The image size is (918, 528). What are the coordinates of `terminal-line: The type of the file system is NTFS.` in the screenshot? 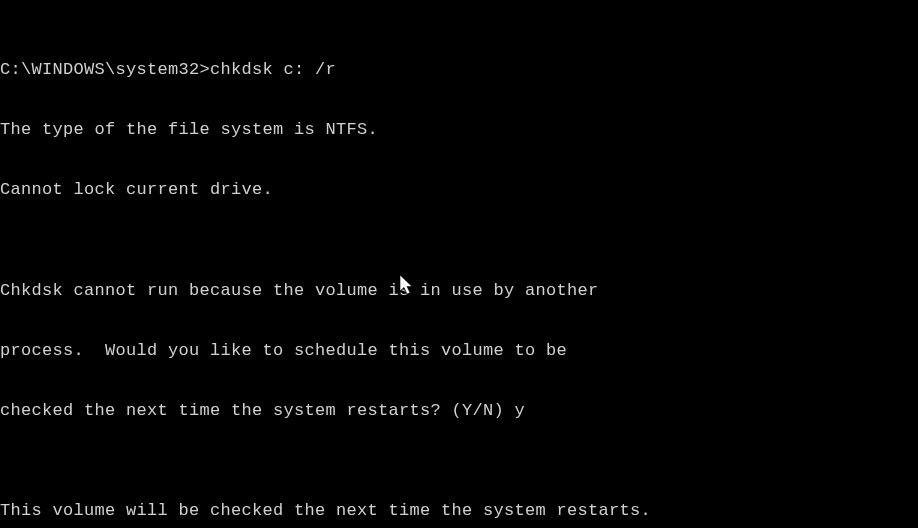 It's located at (459, 130).